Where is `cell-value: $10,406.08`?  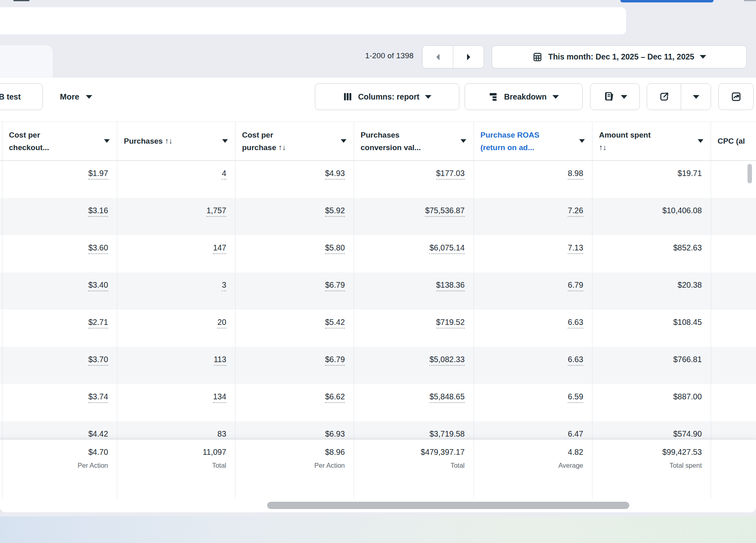
cell-value: $10,406.08 is located at coordinates (682, 210).